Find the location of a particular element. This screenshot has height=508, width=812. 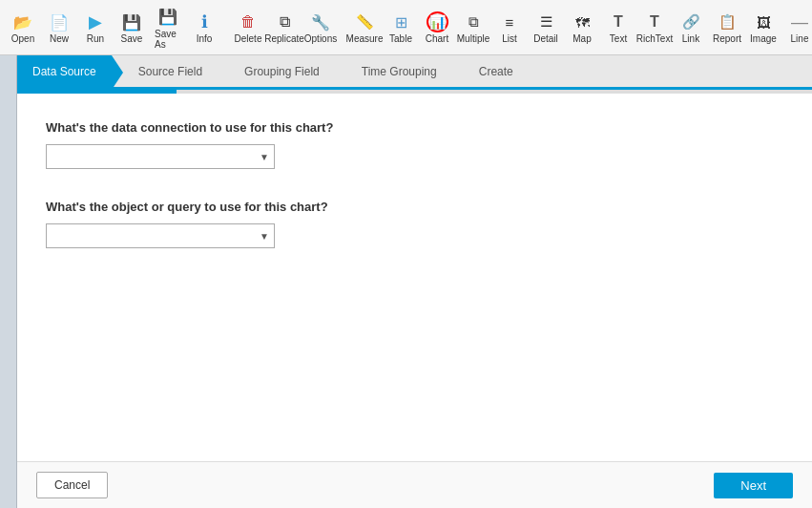

side-panel is located at coordinates (9, 282).